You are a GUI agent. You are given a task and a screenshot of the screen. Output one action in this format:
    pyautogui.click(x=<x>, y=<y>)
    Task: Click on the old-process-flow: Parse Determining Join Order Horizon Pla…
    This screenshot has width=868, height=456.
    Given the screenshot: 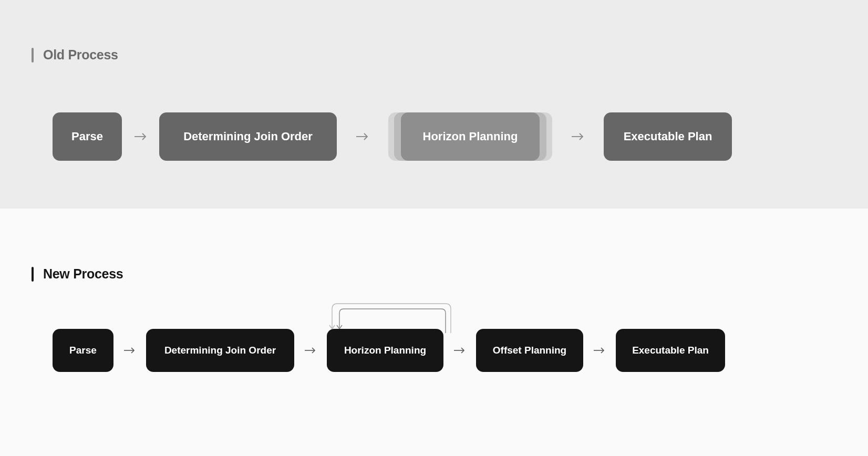 What is the action you would take?
    pyautogui.click(x=434, y=137)
    